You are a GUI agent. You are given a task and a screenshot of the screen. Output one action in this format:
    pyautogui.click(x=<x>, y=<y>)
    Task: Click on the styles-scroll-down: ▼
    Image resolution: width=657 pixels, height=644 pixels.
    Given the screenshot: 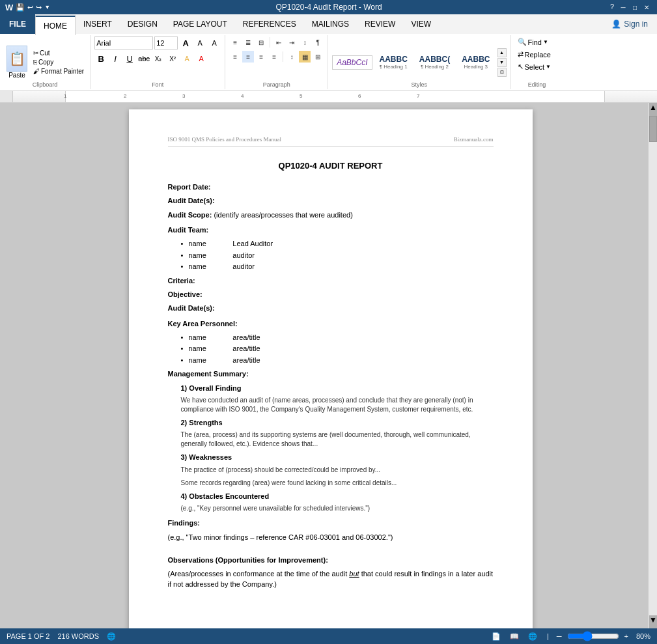 What is the action you would take?
    pyautogui.click(x=502, y=63)
    